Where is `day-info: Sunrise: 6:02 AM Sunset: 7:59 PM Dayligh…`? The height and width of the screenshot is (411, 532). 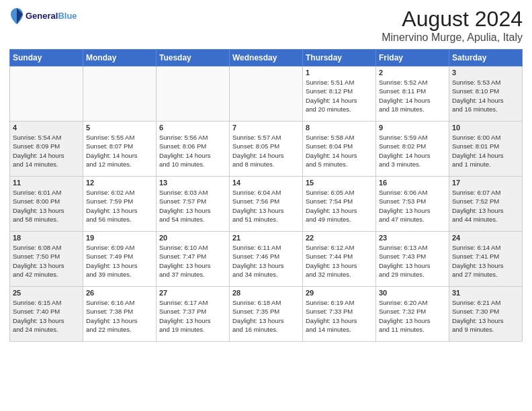 day-info: Sunrise: 6:02 AM Sunset: 7:59 PM Dayligh… is located at coordinates (120, 205).